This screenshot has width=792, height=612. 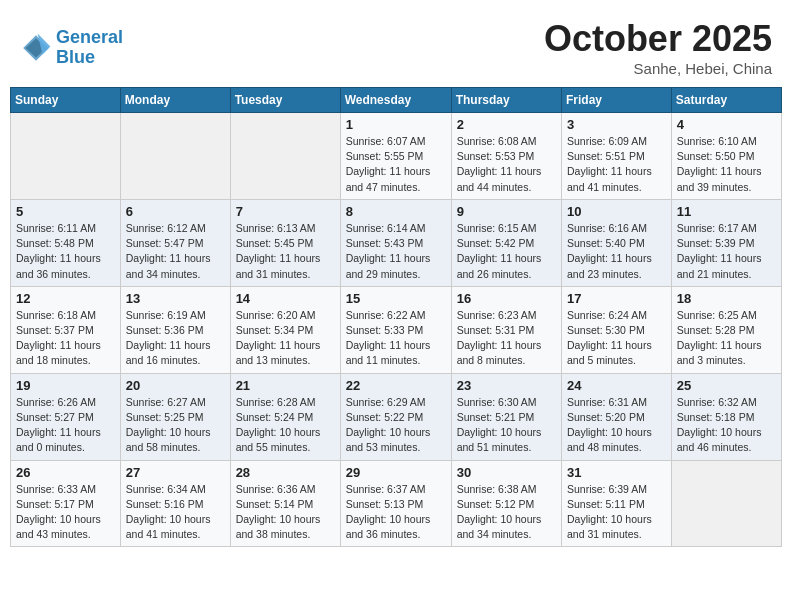 I want to click on day-number: 8, so click(x=396, y=212).